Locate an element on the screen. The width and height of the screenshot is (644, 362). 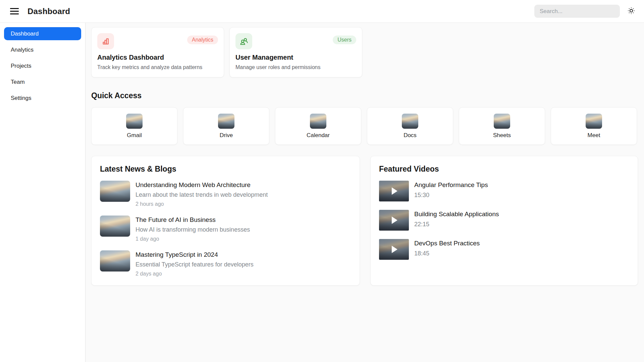
bar-chart-icon is located at coordinates (106, 41).